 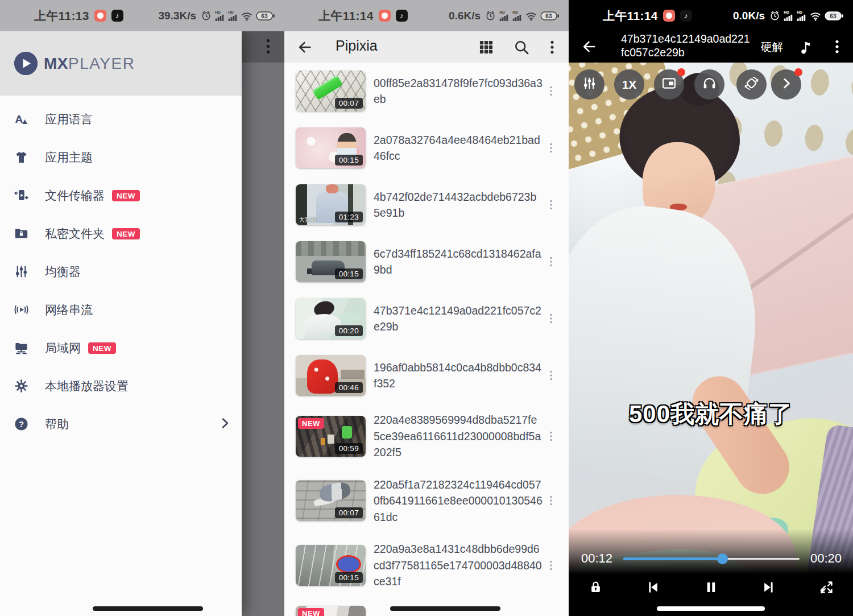 I want to click on list-item: NEW00:59220a4e8389569994d8dba5217fe5ce39…, so click(x=426, y=436).